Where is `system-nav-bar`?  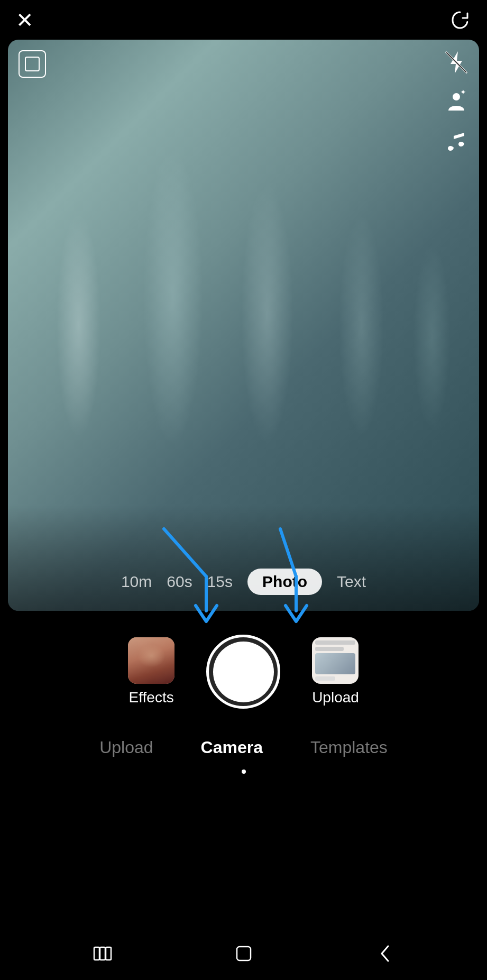
system-nav-bar is located at coordinates (243, 954).